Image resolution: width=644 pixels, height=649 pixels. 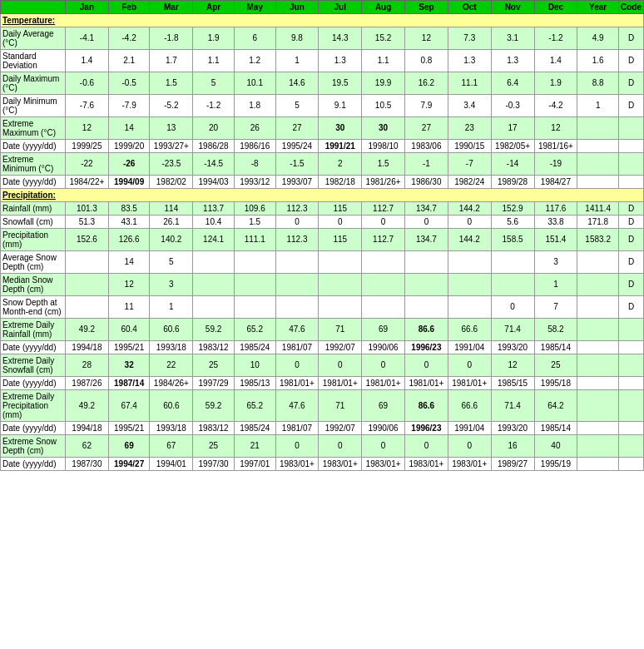 What do you see at coordinates (556, 128) in the screenshot?
I see `cell-11: 12` at bounding box center [556, 128].